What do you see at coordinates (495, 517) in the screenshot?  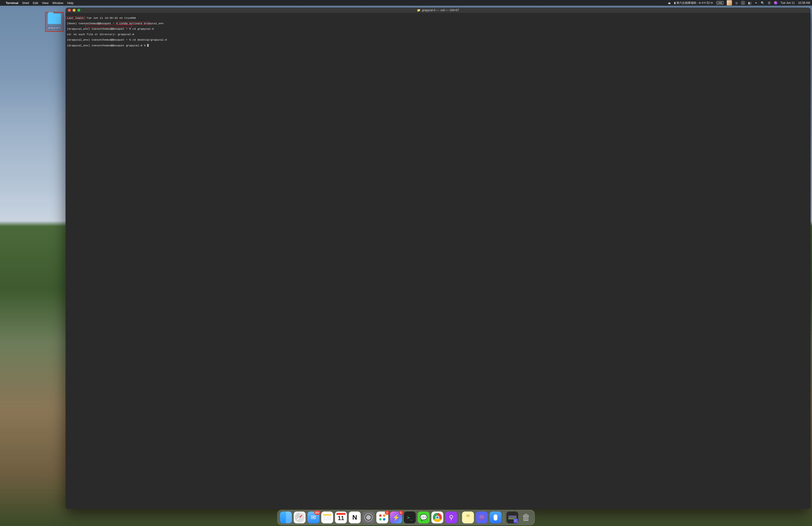 I see `dock-app-voice` at bounding box center [495, 517].